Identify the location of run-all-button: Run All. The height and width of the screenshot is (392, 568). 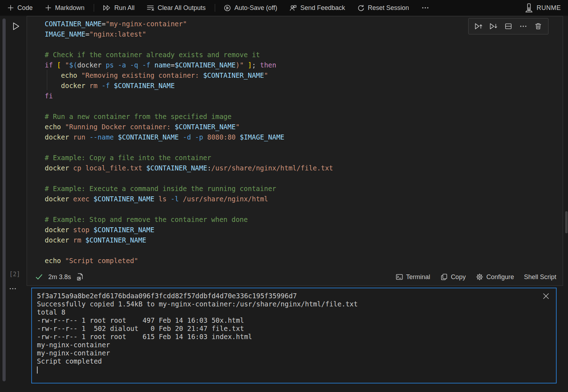
(119, 8).